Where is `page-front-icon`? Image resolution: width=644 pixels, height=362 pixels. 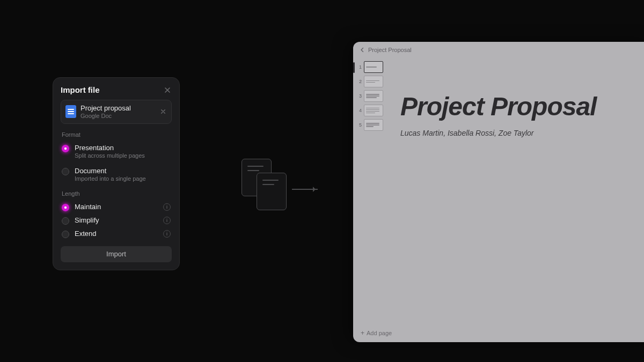
page-front-icon is located at coordinates (272, 191).